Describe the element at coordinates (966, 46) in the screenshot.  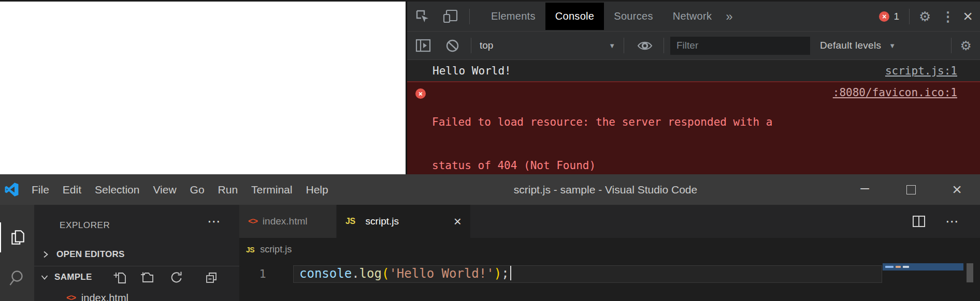
I see `console-settings-gear-icon: ⚙` at that location.